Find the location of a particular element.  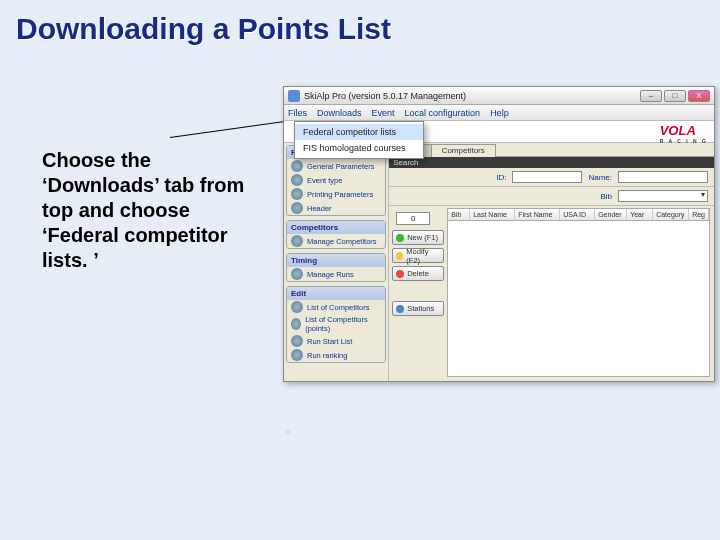

close-button: X is located at coordinates (699, 96).